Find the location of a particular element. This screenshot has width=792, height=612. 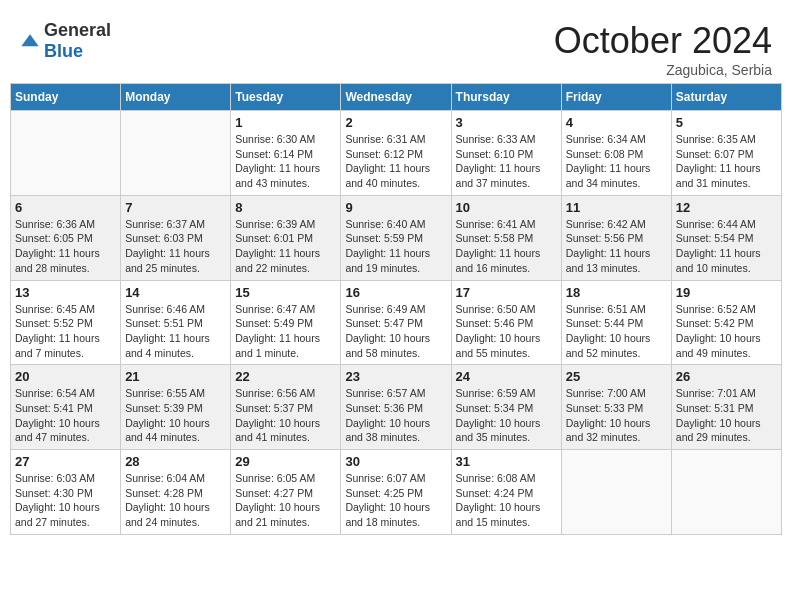

table-row: 23Sunrise: 6:57 AMSunset: 5:36 PMDayligh… is located at coordinates (396, 408).